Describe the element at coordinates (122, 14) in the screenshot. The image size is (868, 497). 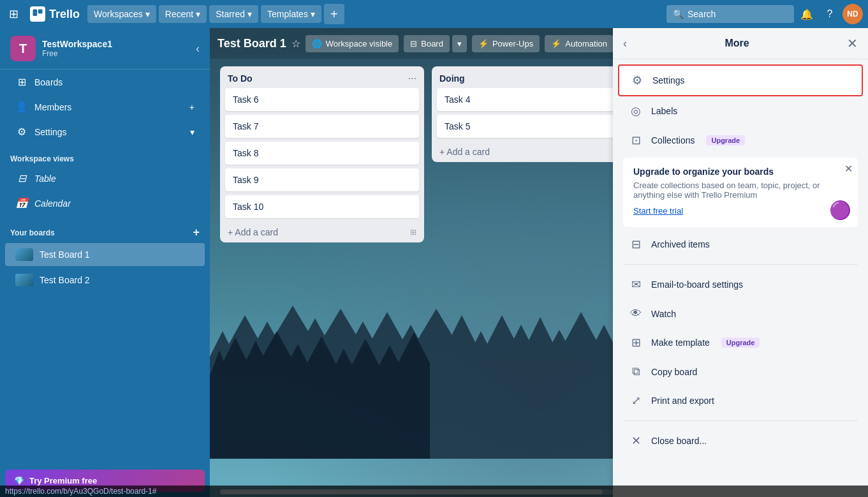
I see `workspaces-menu: Workspaces ▾` at that location.